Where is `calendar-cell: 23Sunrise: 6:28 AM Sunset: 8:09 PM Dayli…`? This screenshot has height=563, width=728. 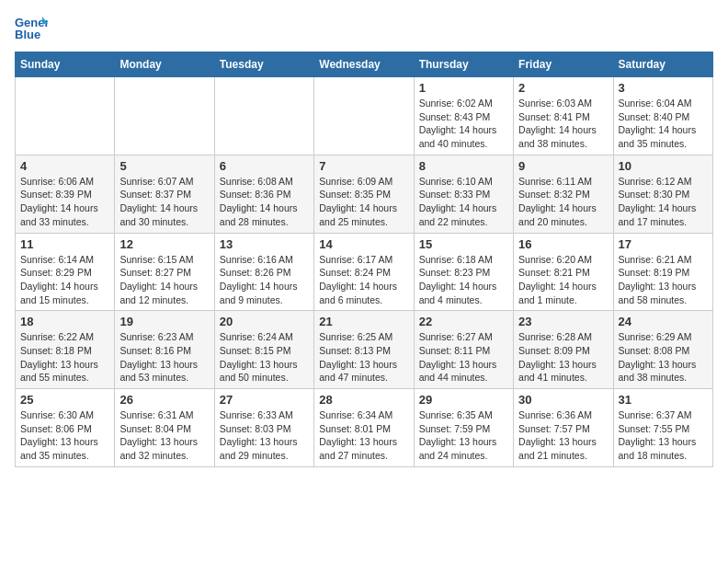 calendar-cell: 23Sunrise: 6:28 AM Sunset: 8:09 PM Dayli… is located at coordinates (563, 350).